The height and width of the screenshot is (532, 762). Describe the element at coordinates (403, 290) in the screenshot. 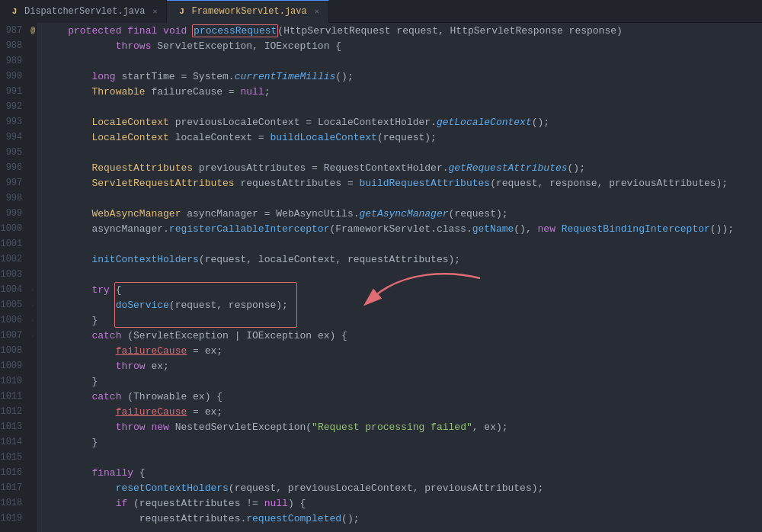

I see `code-line-1004: try {` at that location.